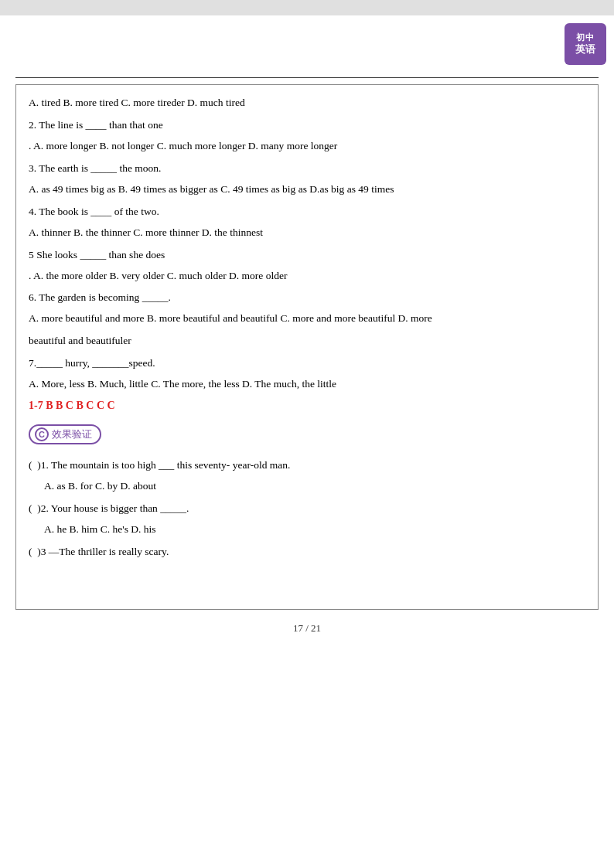  What do you see at coordinates (307, 212) in the screenshot?
I see `q4-text: 4. The book is ____ of the two.` at bounding box center [307, 212].